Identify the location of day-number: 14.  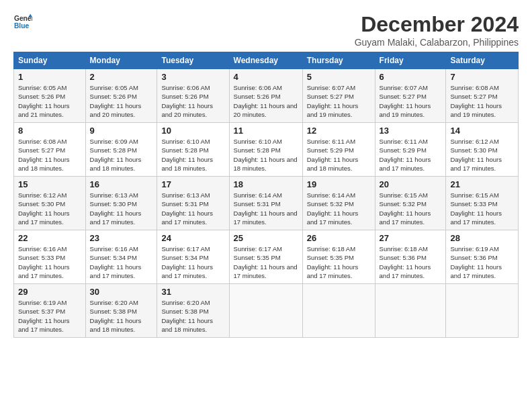
(482, 130).